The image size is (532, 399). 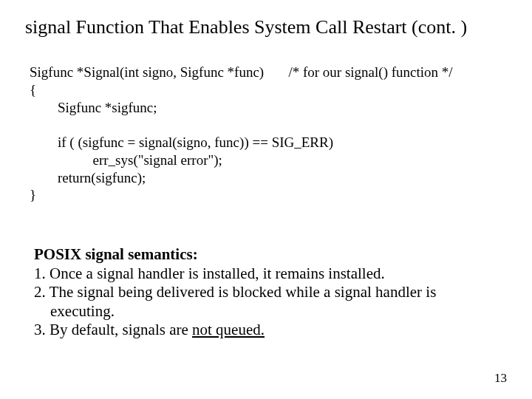 I want to click on note-3-underline: not queued., so click(x=228, y=330).